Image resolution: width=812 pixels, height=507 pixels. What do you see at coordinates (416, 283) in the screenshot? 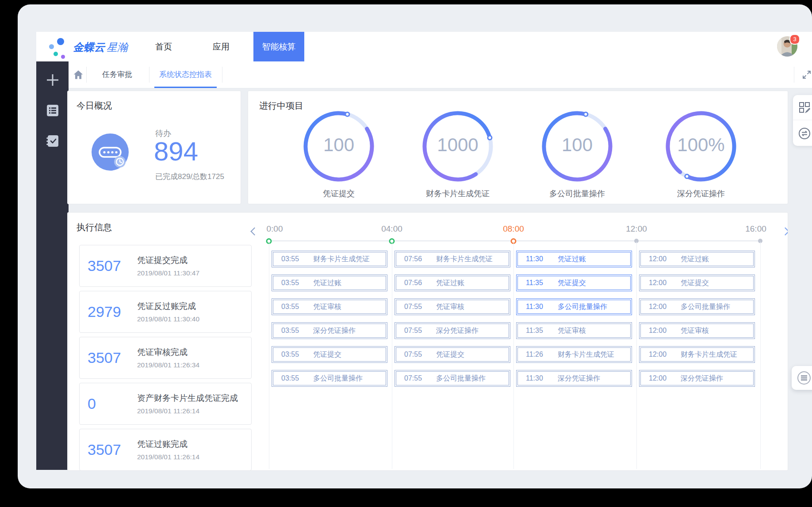
I see `event-time: 07:56` at bounding box center [416, 283].